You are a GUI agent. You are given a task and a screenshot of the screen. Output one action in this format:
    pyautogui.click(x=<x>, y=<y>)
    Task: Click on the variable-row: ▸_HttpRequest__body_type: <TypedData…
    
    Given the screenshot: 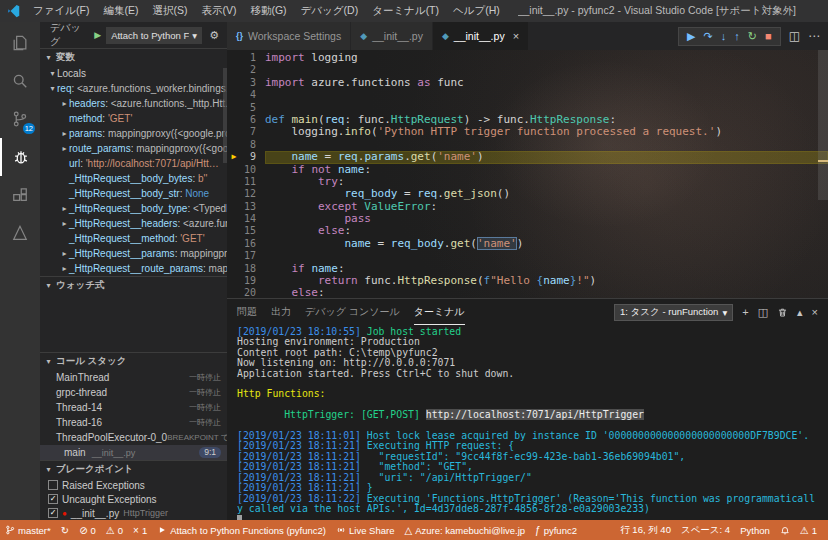 What is the action you would take?
    pyautogui.click(x=134, y=208)
    